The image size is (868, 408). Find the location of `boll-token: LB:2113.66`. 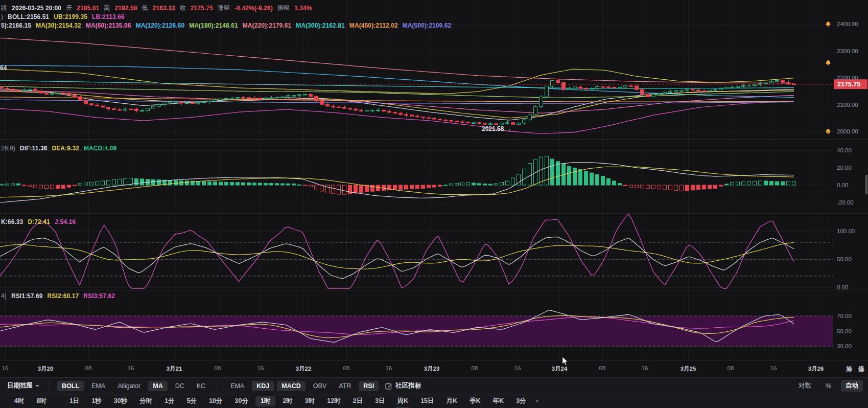

boll-token: LB:2113.66 is located at coordinates (108, 17).